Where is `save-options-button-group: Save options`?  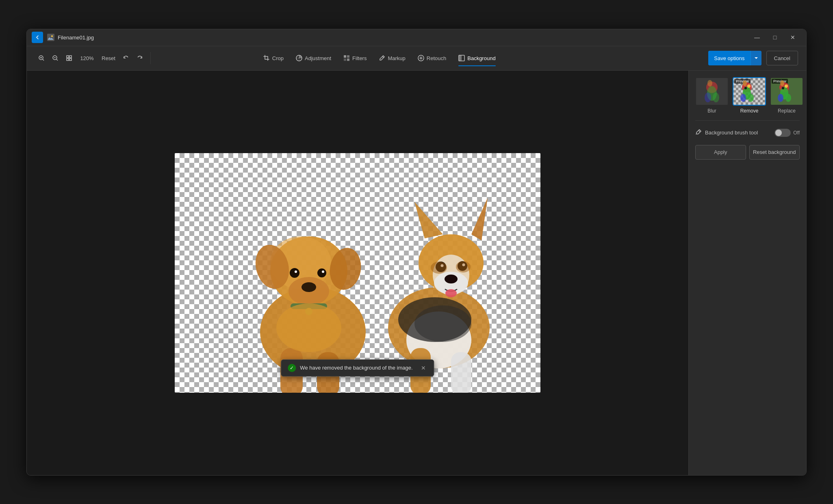 save-options-button-group: Save options is located at coordinates (735, 58).